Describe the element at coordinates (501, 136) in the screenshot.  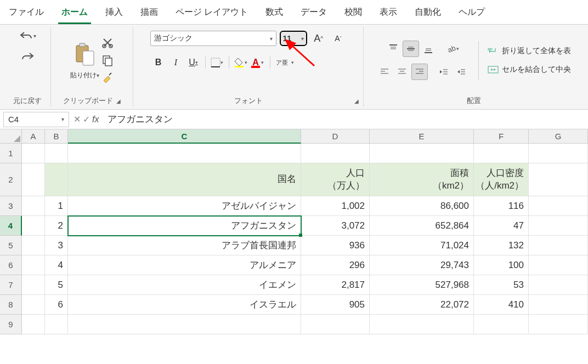
I see `col-header-F: F` at that location.